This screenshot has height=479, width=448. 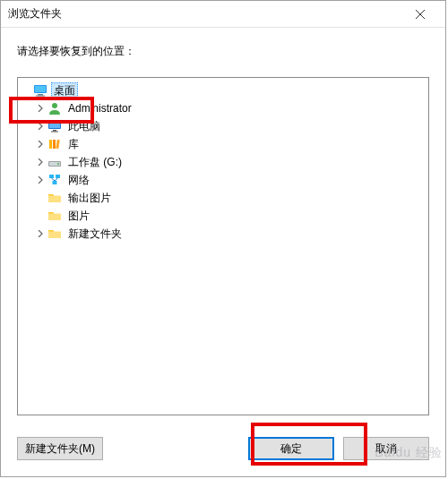 What do you see at coordinates (90, 199) in the screenshot?
I see `tree-label: 输出图片` at bounding box center [90, 199].